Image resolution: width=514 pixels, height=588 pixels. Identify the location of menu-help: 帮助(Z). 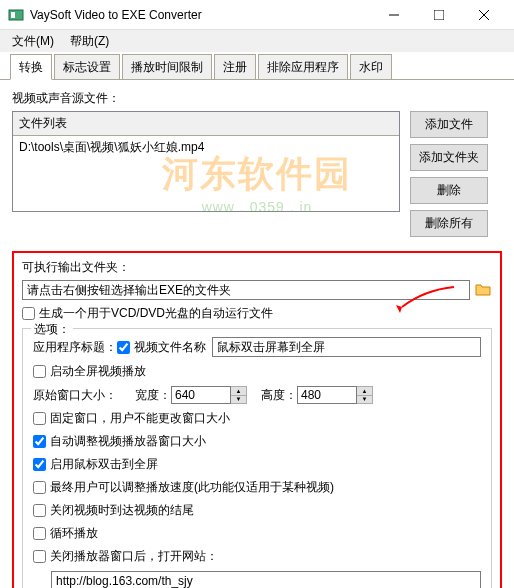
(90, 42).